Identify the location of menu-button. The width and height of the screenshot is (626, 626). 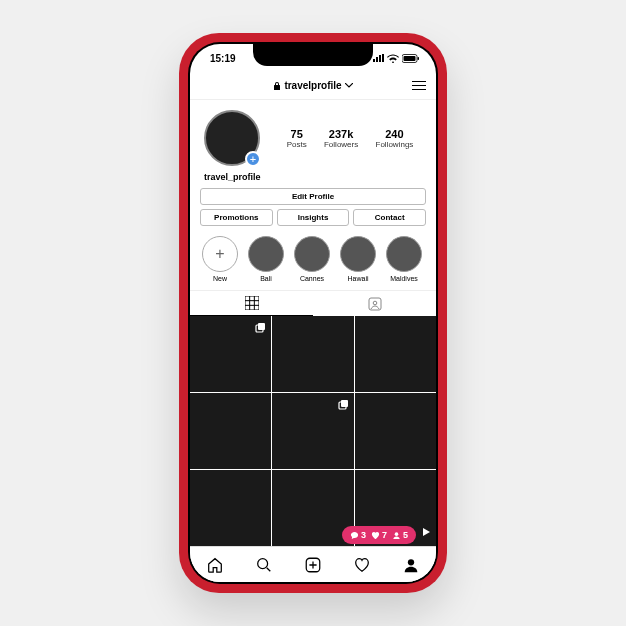
(419, 86).